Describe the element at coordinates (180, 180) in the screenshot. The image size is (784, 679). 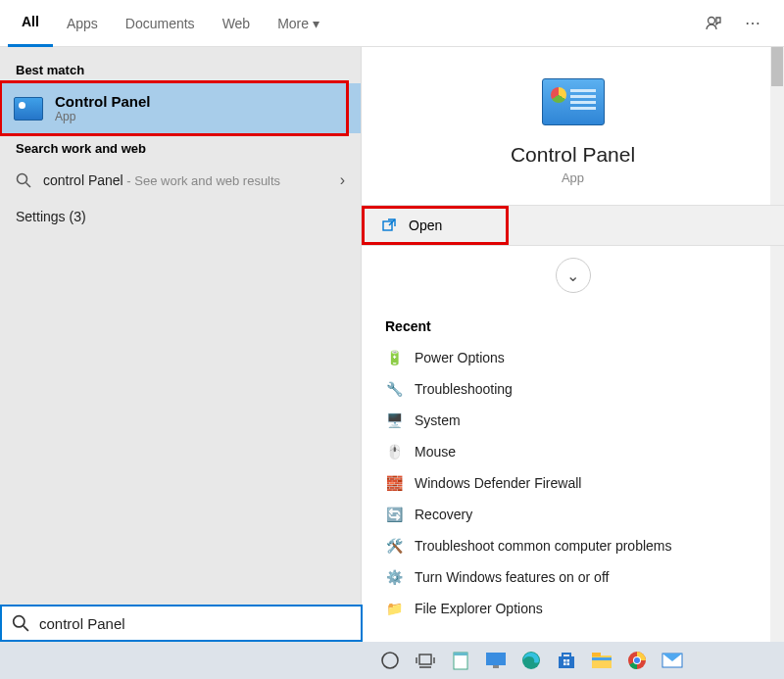
I see `web-search-result: control Panel - See work and web results…` at that location.